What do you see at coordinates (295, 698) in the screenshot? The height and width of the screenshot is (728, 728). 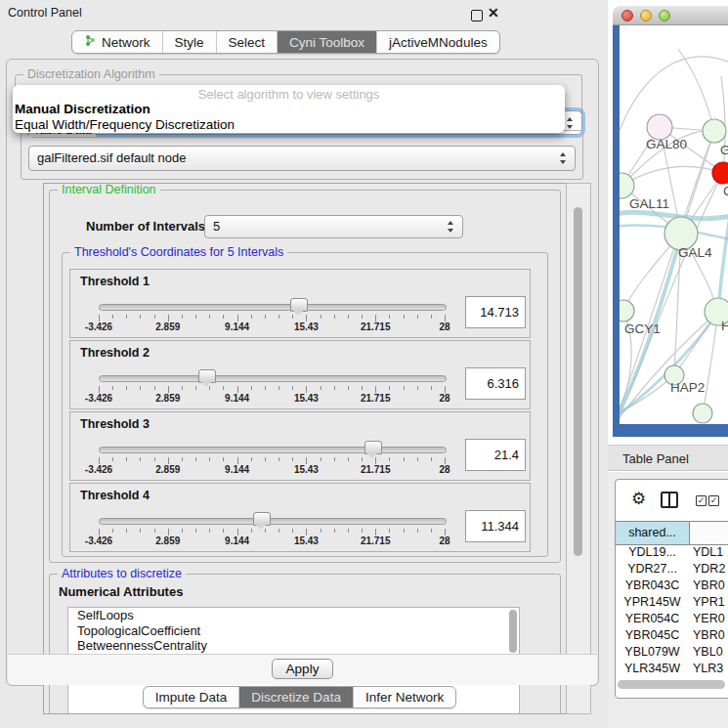 I see `tab-discretize-data: Discretize Data` at bounding box center [295, 698].